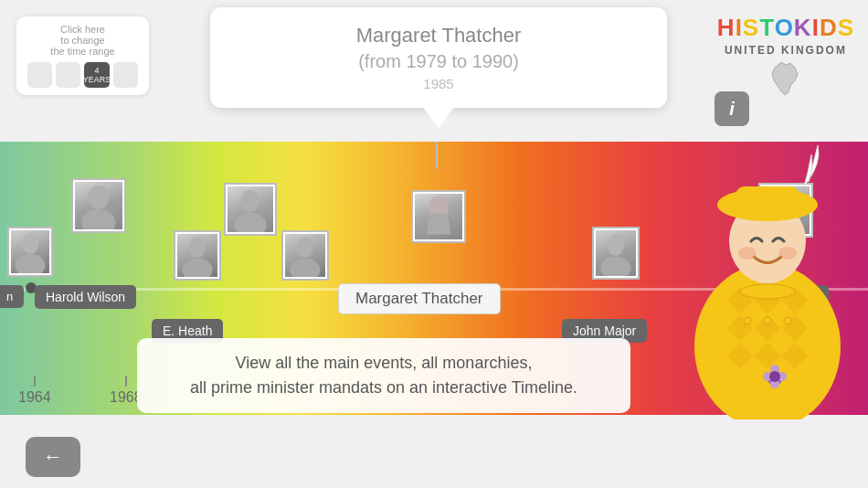 The height and width of the screenshot is (488, 868). Describe the element at coordinates (384, 376) in the screenshot. I see `bottom-message: View all the main events, all monarchies…` at that location.